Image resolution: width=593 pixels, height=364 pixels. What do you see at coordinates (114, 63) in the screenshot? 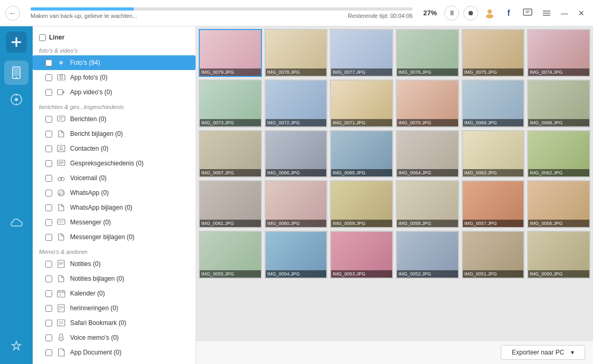
I see `sidebar-item-fotos: Foto's (94)` at bounding box center [114, 63].